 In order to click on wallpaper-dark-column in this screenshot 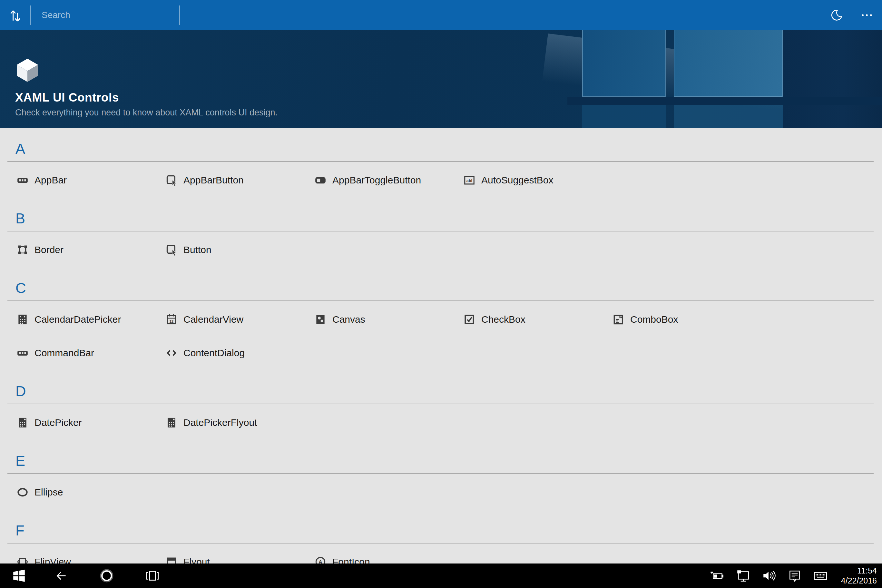, I will do `click(832, 80)`.